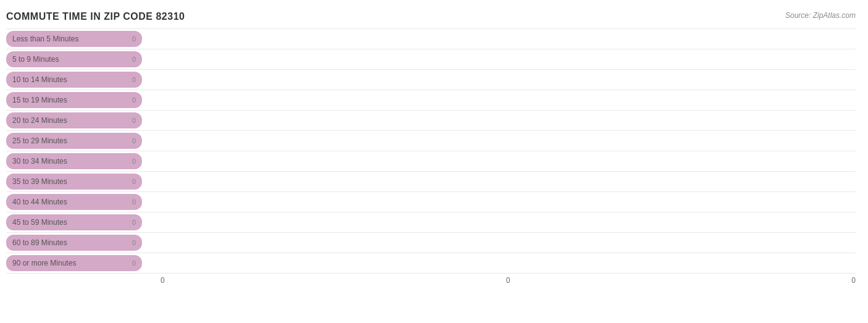 Image resolution: width=868 pixels, height=323 pixels. What do you see at coordinates (40, 100) in the screenshot?
I see `bar-pill-label: 15 to 19 Minutes` at bounding box center [40, 100].